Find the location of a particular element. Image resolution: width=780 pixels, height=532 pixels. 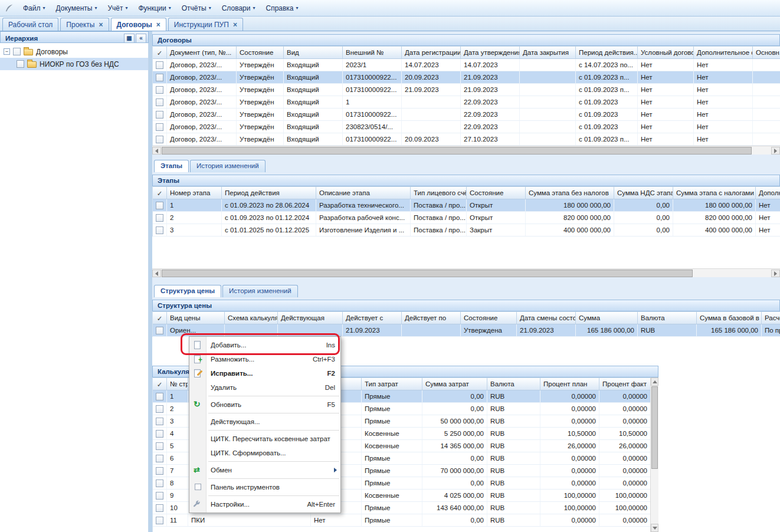

column-header: Внешний № is located at coordinates (372, 52).